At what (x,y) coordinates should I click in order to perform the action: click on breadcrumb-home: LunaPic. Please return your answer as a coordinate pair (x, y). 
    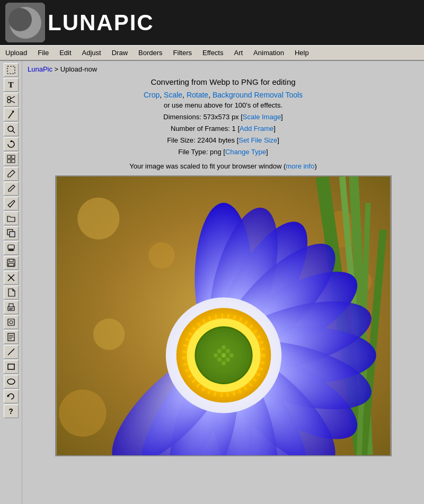
    Looking at the image, I should click on (40, 69).